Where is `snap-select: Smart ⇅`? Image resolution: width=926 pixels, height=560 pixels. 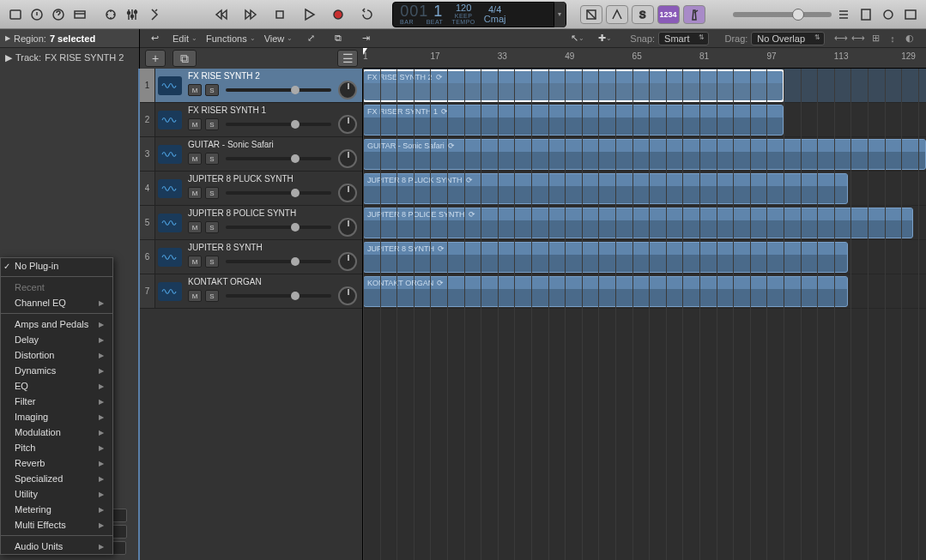
snap-select: Smart ⇅ is located at coordinates (683, 39).